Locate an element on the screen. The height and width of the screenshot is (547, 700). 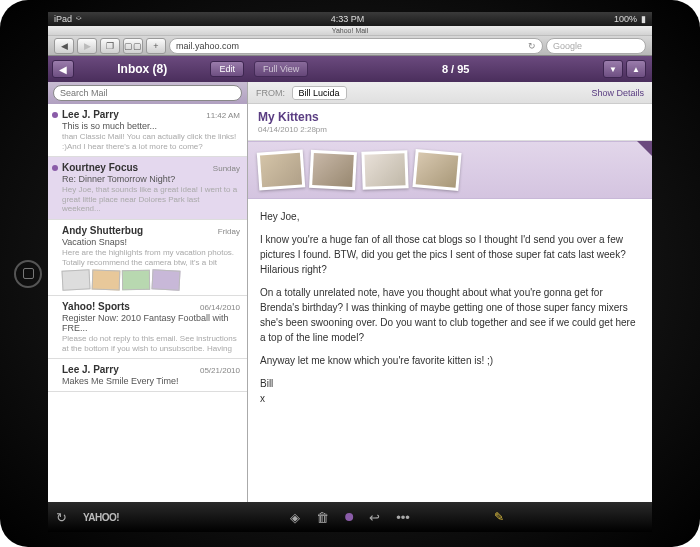
battery-percent: 100% is located at coordinates (626, 19).